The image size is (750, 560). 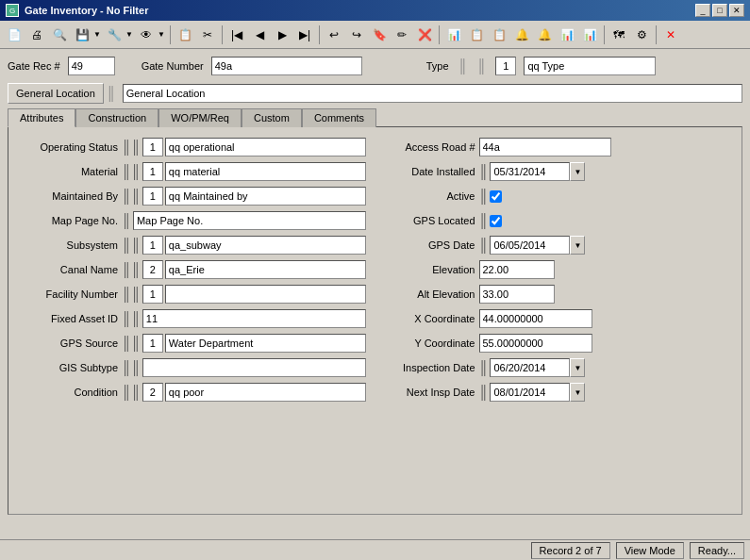 What do you see at coordinates (530, 245) in the screenshot?
I see `gps-date-input` at bounding box center [530, 245].